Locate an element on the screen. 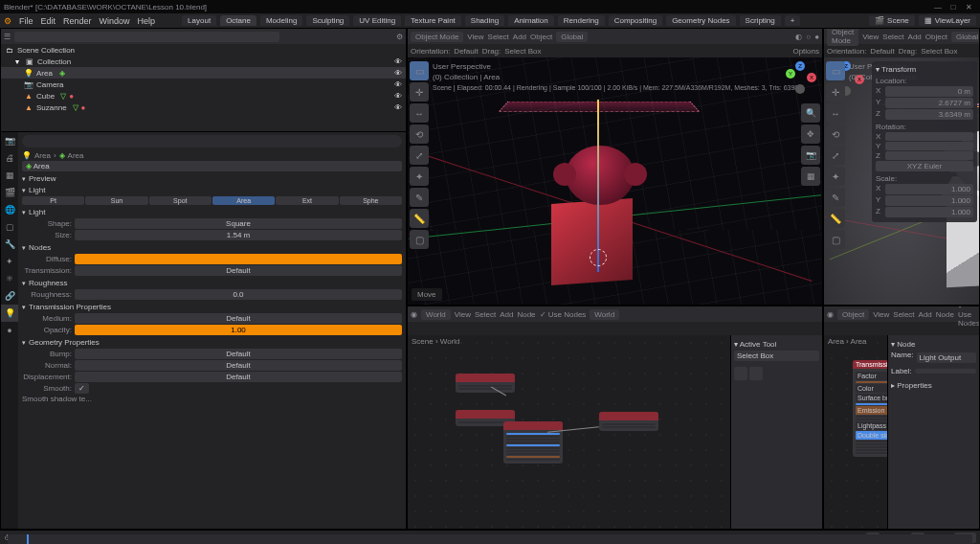  property-search-input is located at coordinates (212, 142).